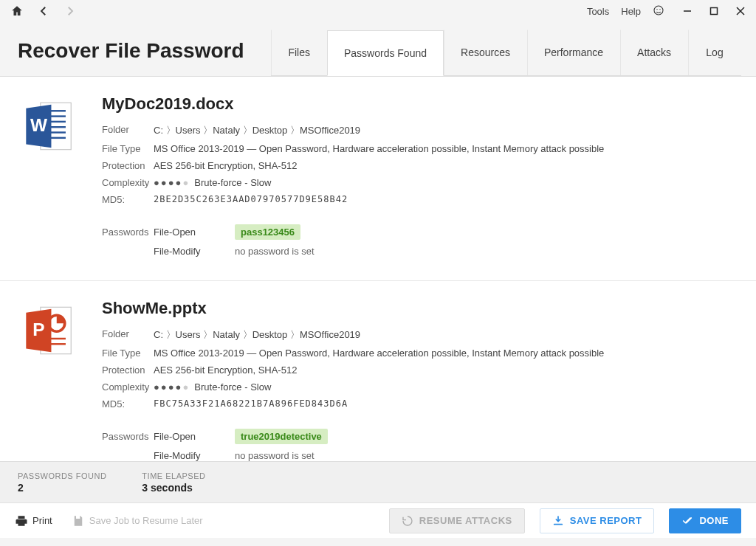 The width and height of the screenshot is (756, 546). What do you see at coordinates (378, 482) in the screenshot?
I see `summary-bar: PASSWORDS FOUND 2 TIME ELAPSED 3 seconds` at bounding box center [378, 482].